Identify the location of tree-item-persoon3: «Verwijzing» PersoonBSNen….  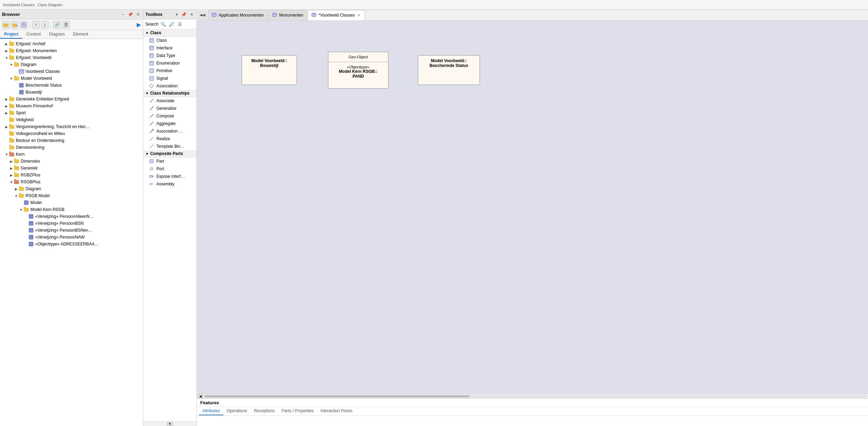
(71, 230).